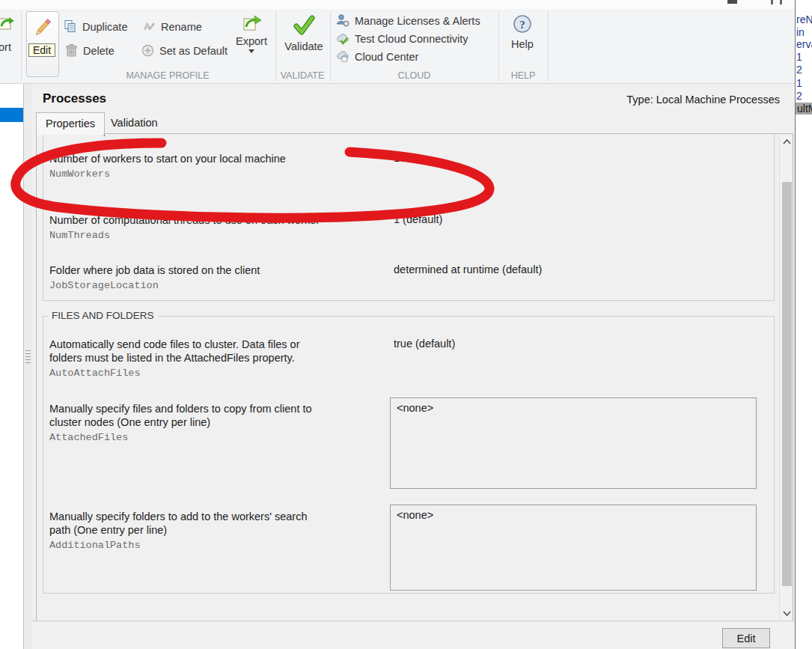 Image resolution: width=812 pixels, height=649 pixels. Describe the element at coordinates (42, 50) in the screenshot. I see `edit-button-label: Edit` at that location.